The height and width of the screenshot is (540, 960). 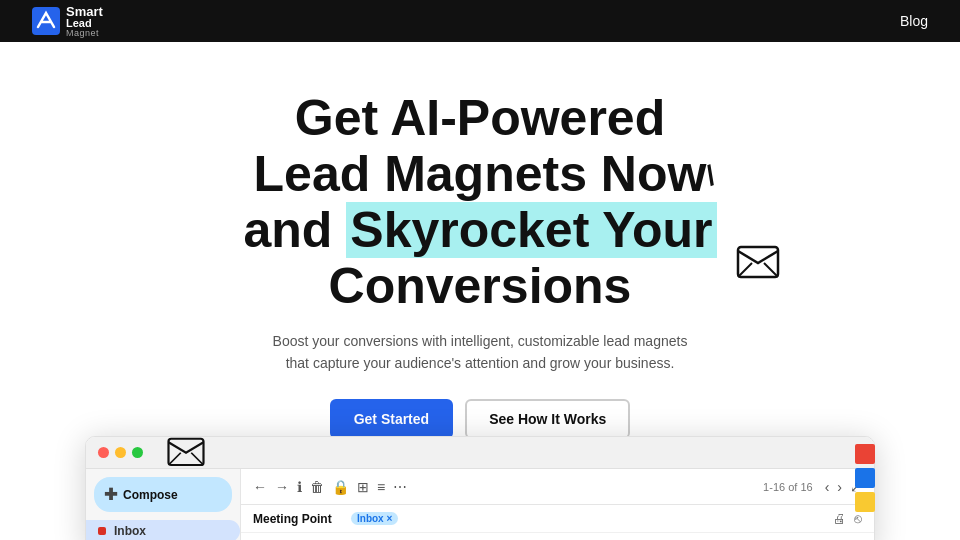 What do you see at coordinates (104, 452) in the screenshot?
I see `close-dot` at bounding box center [104, 452].